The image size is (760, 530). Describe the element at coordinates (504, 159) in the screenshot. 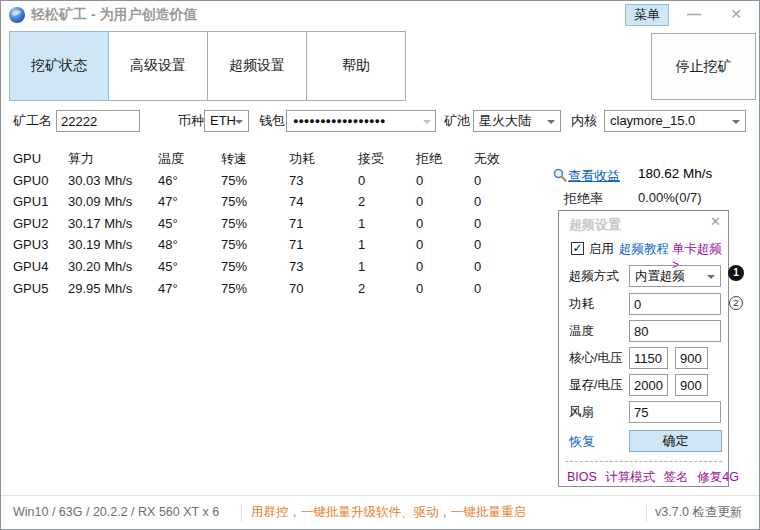

I see `col-header: 无效` at that location.